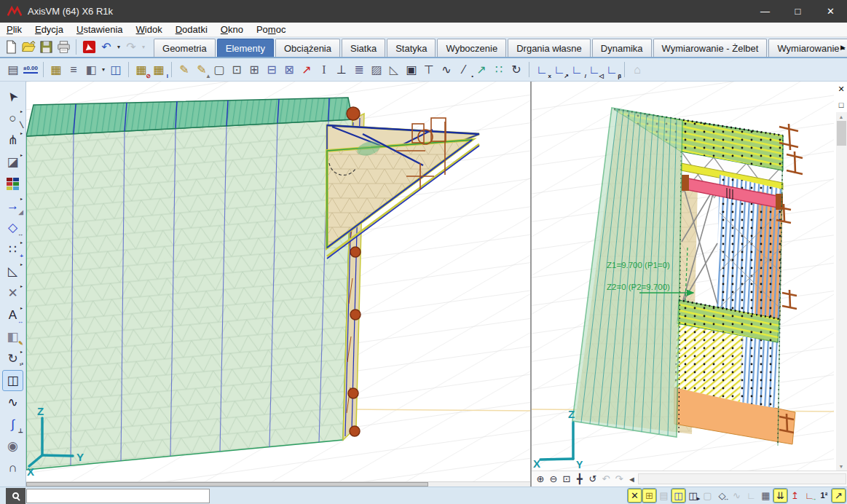 Image resolution: width=847 pixels, height=504 pixels. I want to click on status-numbering: 1², so click(824, 495).